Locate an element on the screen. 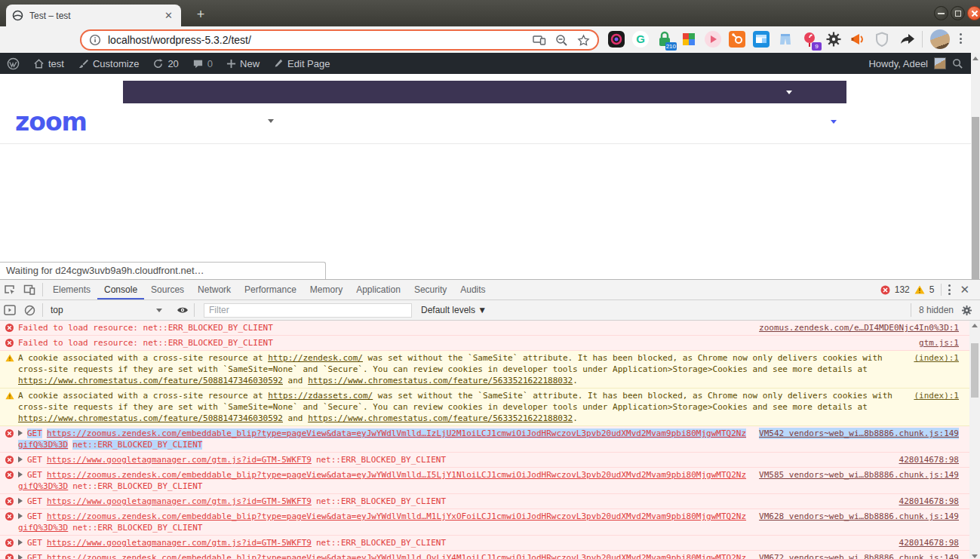  tab-close-icon: ✕ is located at coordinates (169, 15).